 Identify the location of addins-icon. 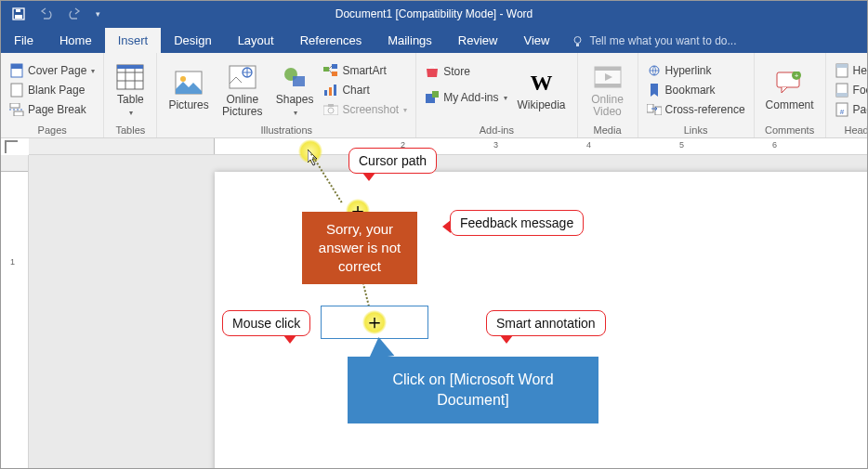
(432, 98).